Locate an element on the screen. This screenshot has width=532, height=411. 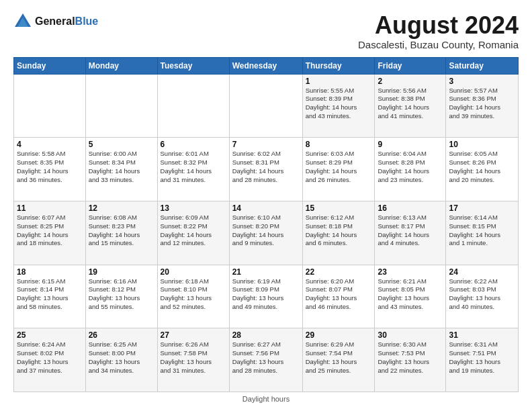
day-number: 22 is located at coordinates (339, 272).